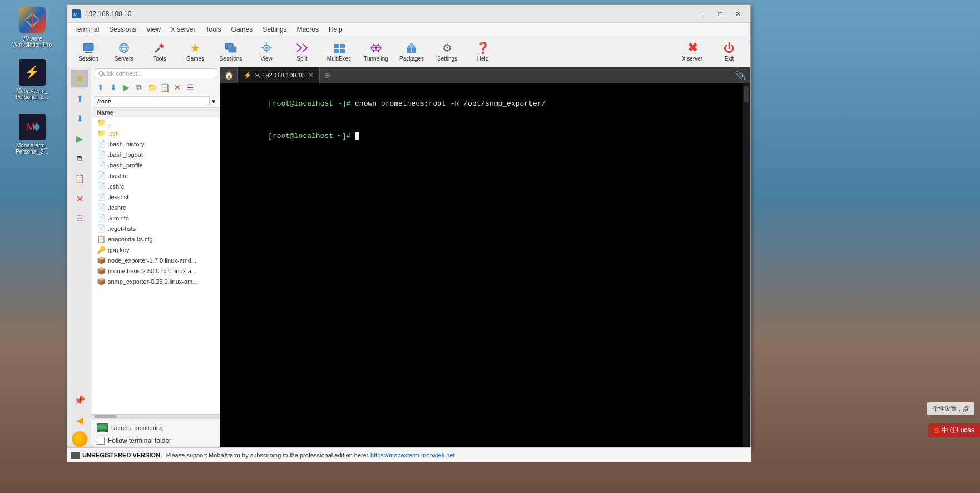 The image size is (980, 493). I want to click on folder-icon: 📁, so click(101, 134).